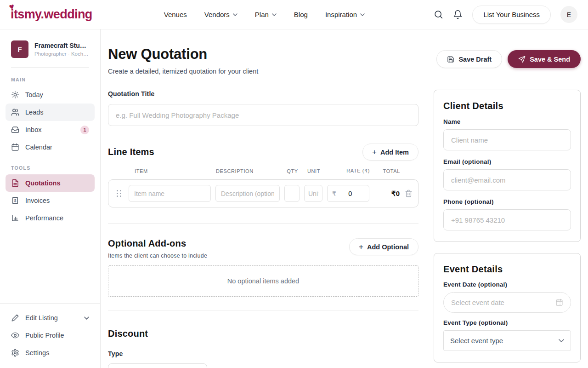 The height and width of the screenshot is (368, 588). What do you see at coordinates (221, 15) in the screenshot?
I see `nav-item-vendors: Vendors` at bounding box center [221, 15].